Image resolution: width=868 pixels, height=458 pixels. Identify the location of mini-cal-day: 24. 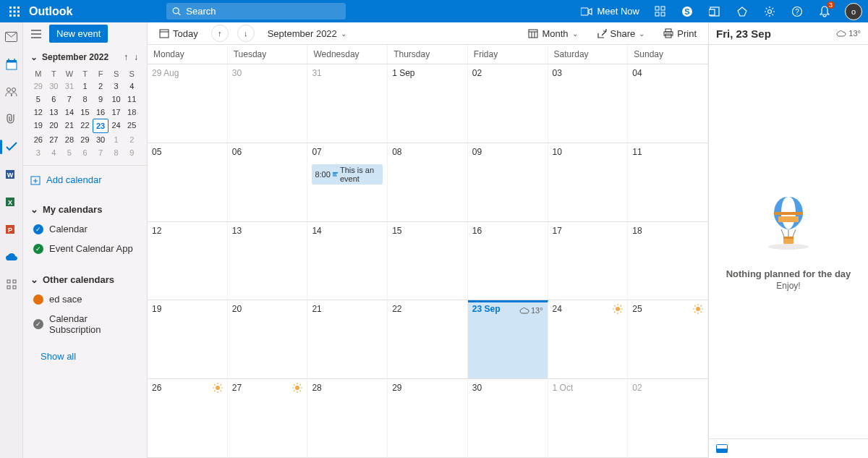
(116, 126).